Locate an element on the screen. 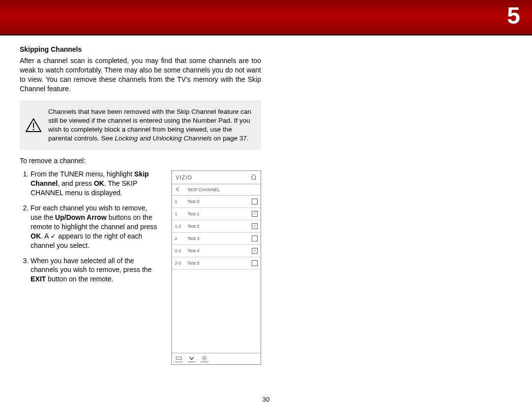 Image resolution: width=532 pixels, height=411 pixels. home-icon is located at coordinates (254, 177).